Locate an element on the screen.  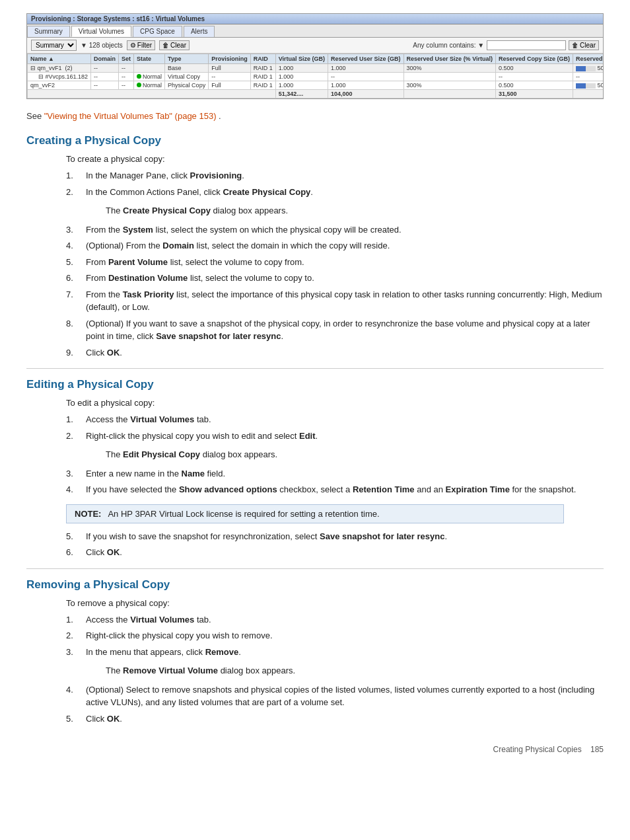
list-item: 6. Click OK. is located at coordinates (335, 553).